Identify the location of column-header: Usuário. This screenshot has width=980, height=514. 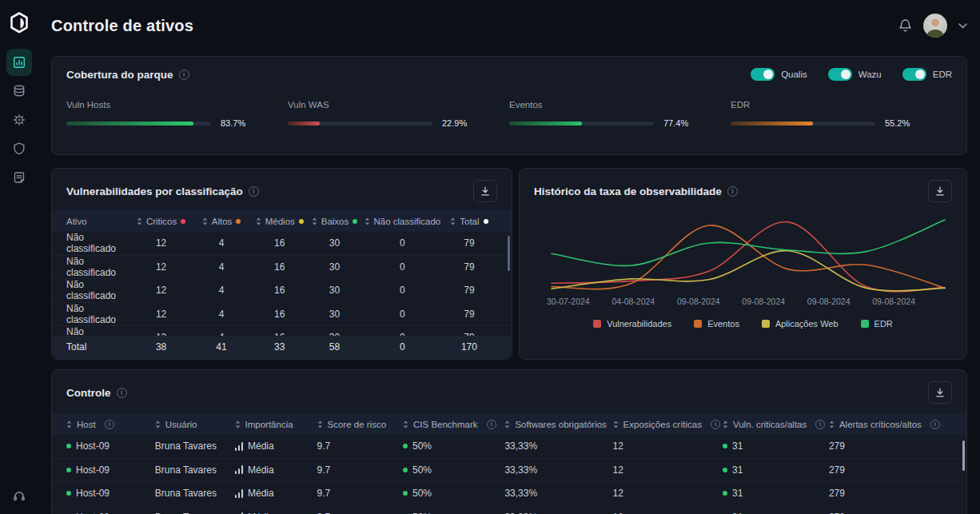
(195, 424).